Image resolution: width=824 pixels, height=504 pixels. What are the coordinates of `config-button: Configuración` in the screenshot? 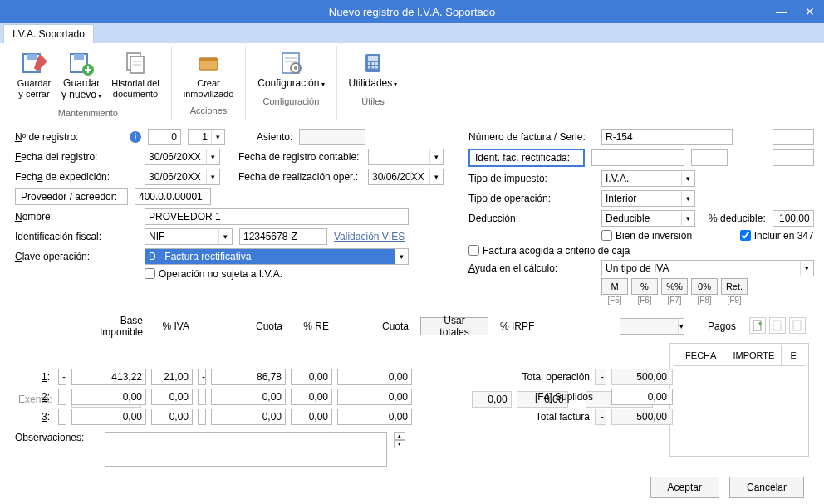 It's located at (291, 70).